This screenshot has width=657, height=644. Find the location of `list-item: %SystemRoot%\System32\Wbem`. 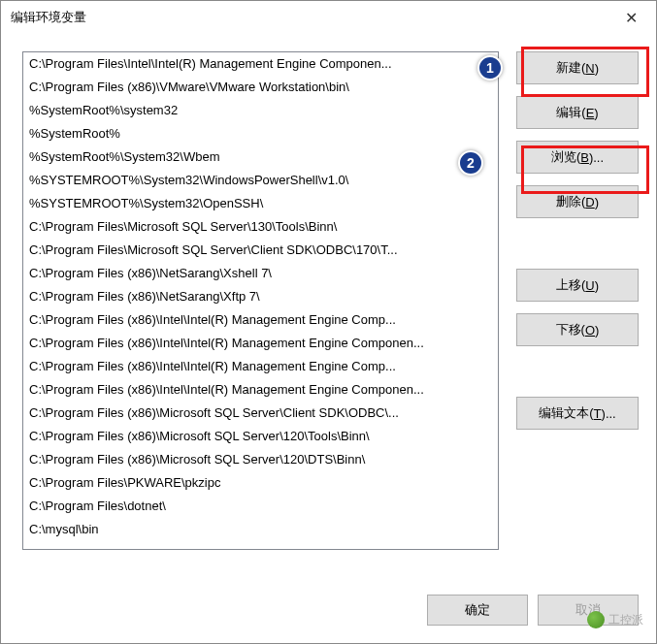

list-item: %SystemRoot%\System32\Wbem is located at coordinates (260, 157).